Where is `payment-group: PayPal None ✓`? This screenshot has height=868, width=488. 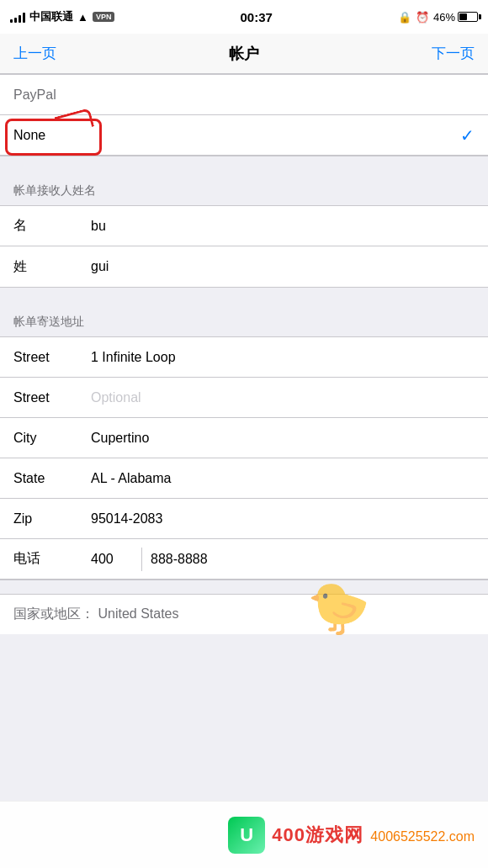
payment-group: PayPal None ✓ is located at coordinates (244, 115).